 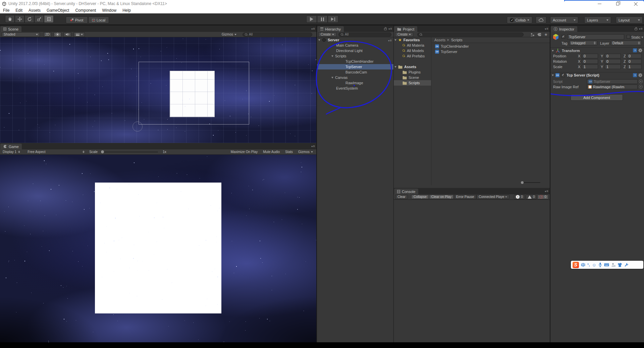 I want to click on hierarchy-item-tcpclienthandler: TcpClientHandler, so click(x=355, y=61).